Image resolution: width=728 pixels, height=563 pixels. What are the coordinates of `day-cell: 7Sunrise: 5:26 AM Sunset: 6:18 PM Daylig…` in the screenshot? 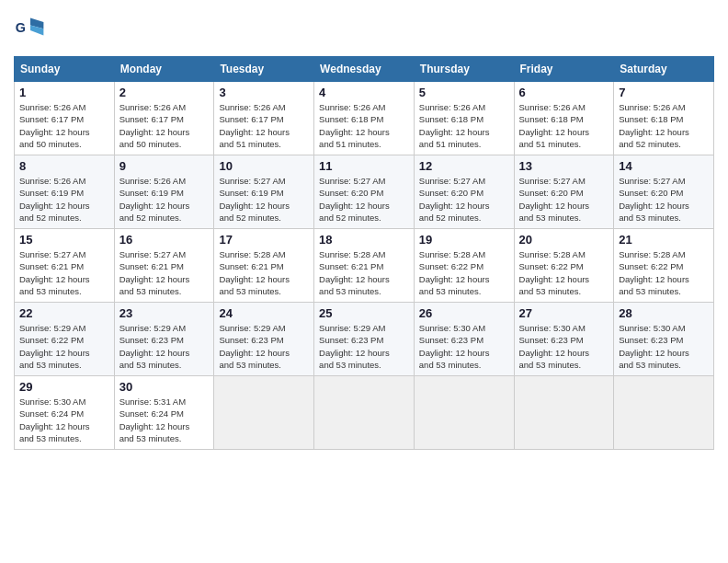 It's located at (664, 119).